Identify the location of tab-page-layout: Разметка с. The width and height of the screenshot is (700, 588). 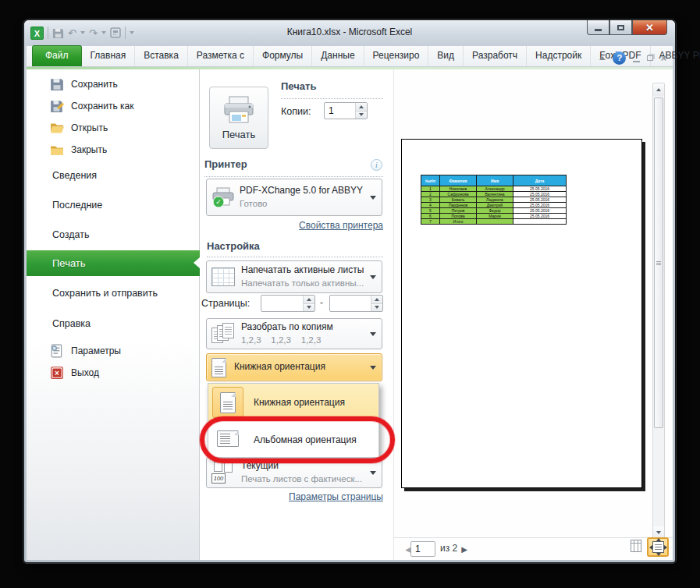
(221, 56).